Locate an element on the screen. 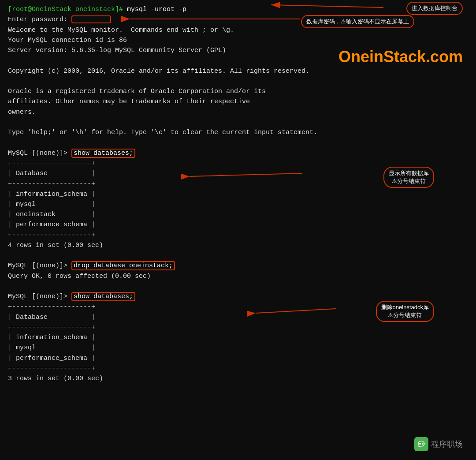 The image size is (476, 460). mysql-prompt-3: MySQL [(none)]> is located at coordinates (40, 296).